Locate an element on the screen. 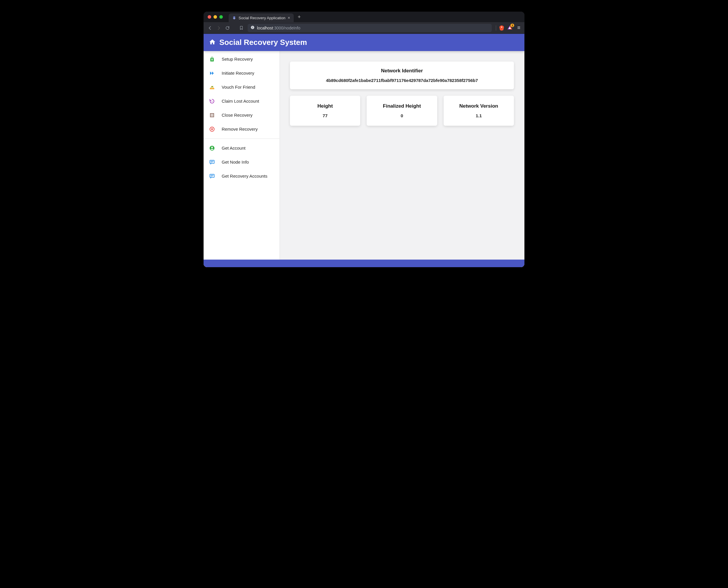 The height and width of the screenshot is (588, 728). double-chevron-icon is located at coordinates (212, 73).